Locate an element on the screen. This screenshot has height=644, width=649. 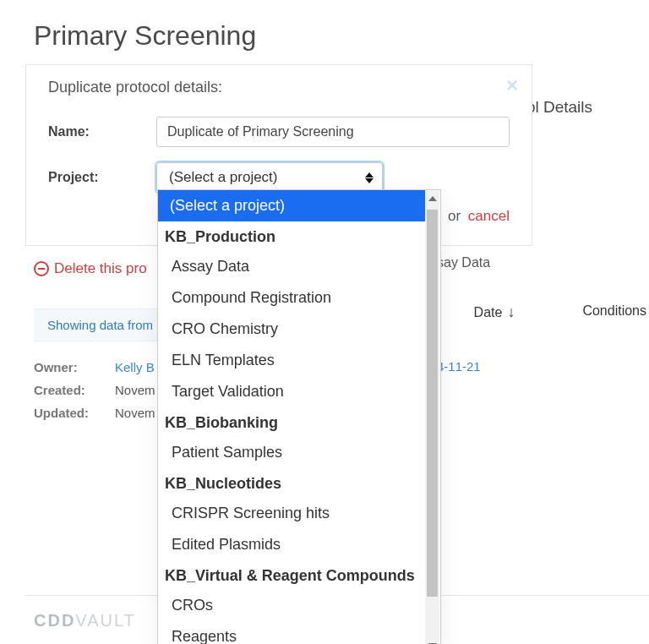
scroll-up-icon is located at coordinates (433, 199).